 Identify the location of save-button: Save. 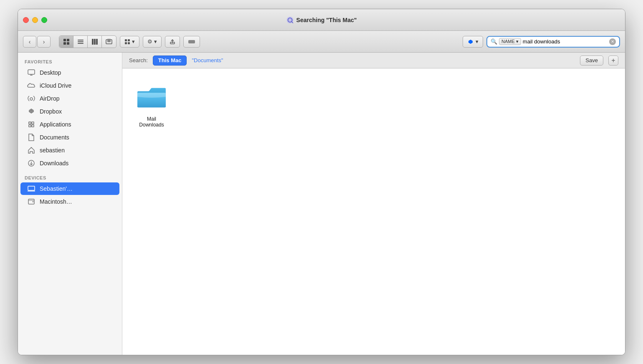
(592, 61).